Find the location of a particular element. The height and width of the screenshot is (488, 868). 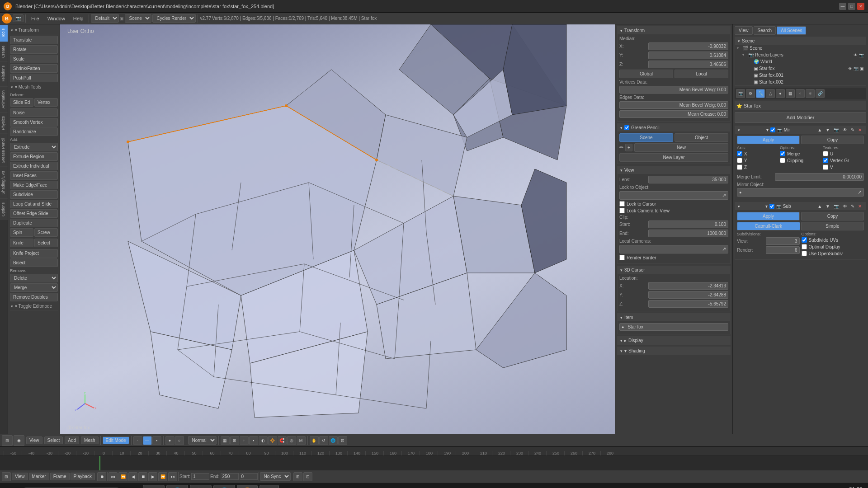

gp-object-btn: Object is located at coordinates (702, 137).